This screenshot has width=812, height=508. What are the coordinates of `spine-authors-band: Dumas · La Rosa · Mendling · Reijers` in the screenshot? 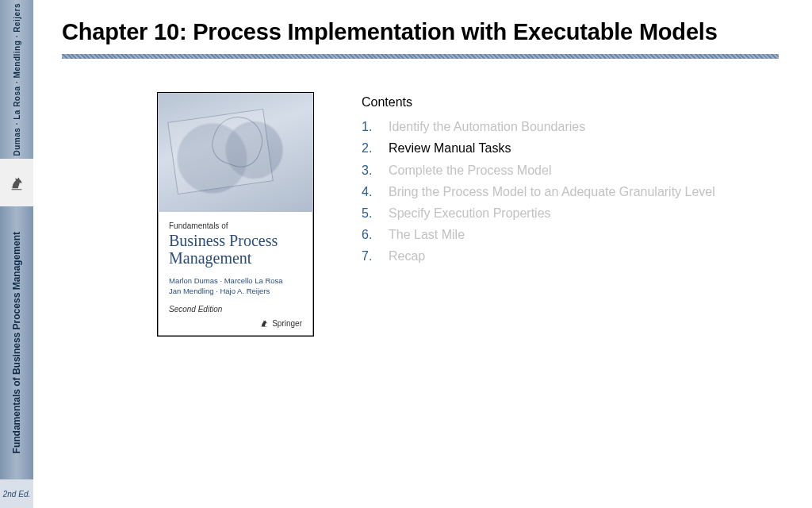 It's located at (17, 79).